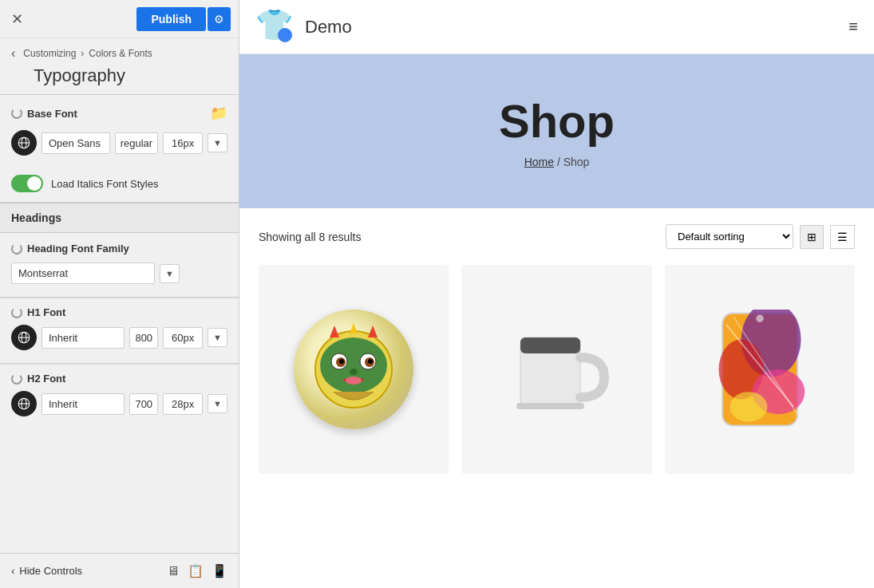 The width and height of the screenshot is (874, 588). What do you see at coordinates (303, 27) in the screenshot?
I see `demo-logo: 👕 Demo` at bounding box center [303, 27].